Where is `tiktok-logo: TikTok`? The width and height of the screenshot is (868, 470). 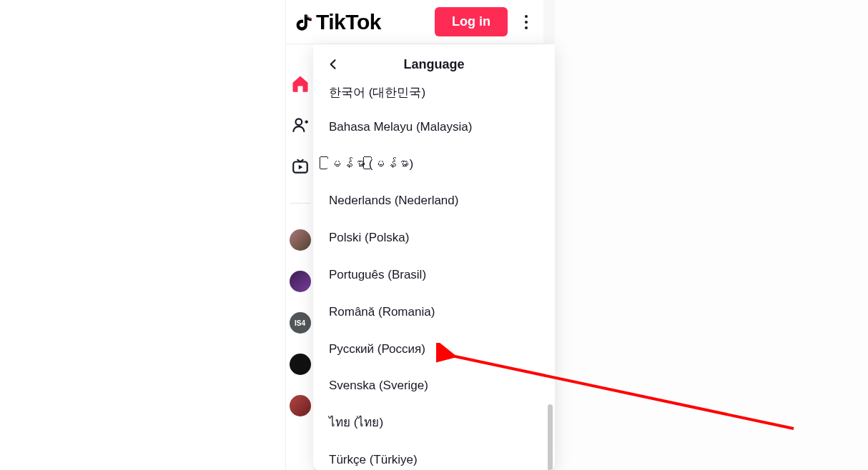 tiktok-logo: TikTok is located at coordinates (360, 22).